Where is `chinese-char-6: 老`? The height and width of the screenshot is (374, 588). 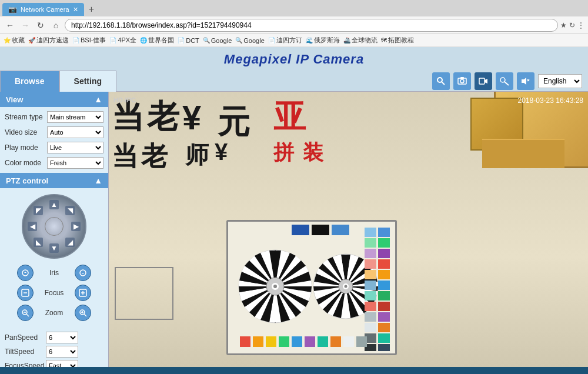 chinese-char-6: 老 is located at coordinates (154, 156).